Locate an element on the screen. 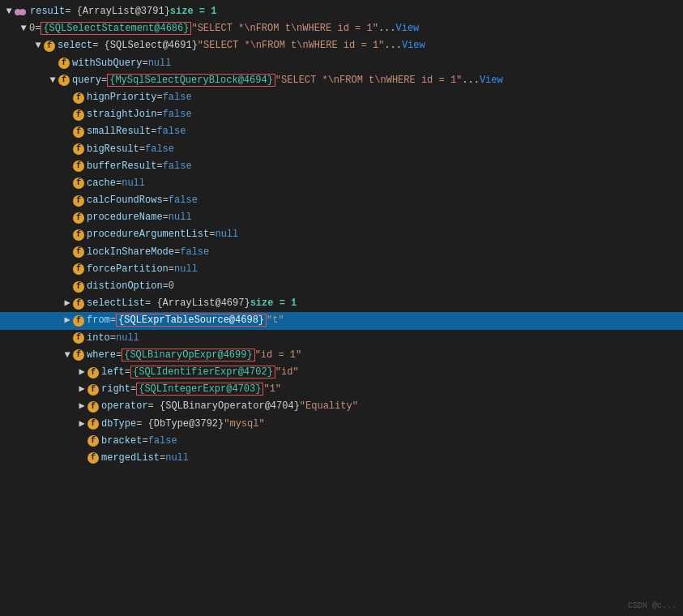 The width and height of the screenshot is (683, 616). tree-row-query: ▼fquery = {MySqlSelectQueryBlock@4694} "… is located at coordinates (342, 81).